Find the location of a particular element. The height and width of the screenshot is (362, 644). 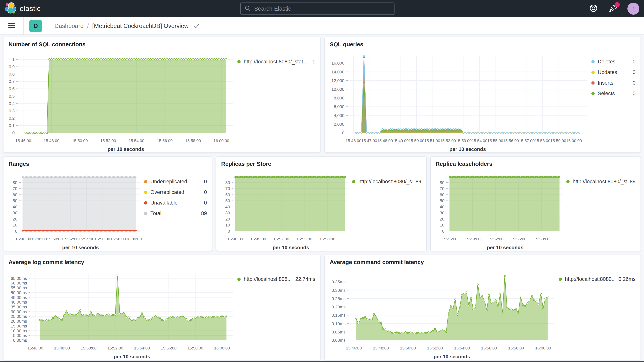

breadcrumb-bar: D Dashboard / [Metricbeat CockroachDB] O… is located at coordinates (322, 26).